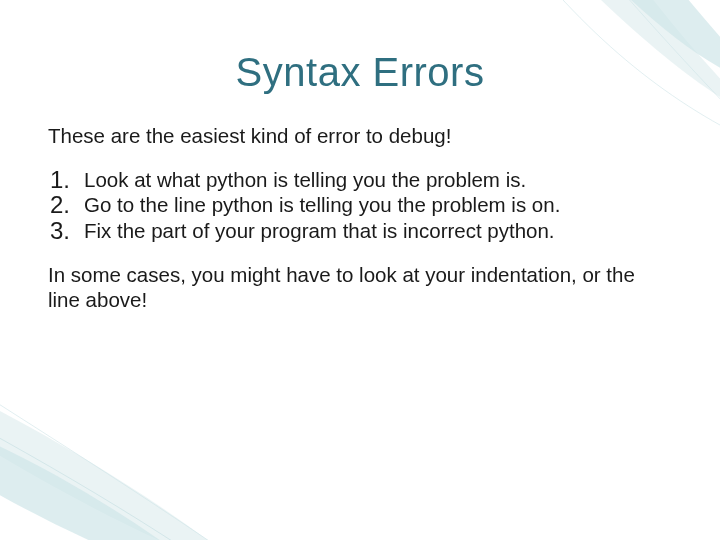  What do you see at coordinates (375, 180) in the screenshot?
I see `list-item: Look at what python is telling you the p…` at bounding box center [375, 180].